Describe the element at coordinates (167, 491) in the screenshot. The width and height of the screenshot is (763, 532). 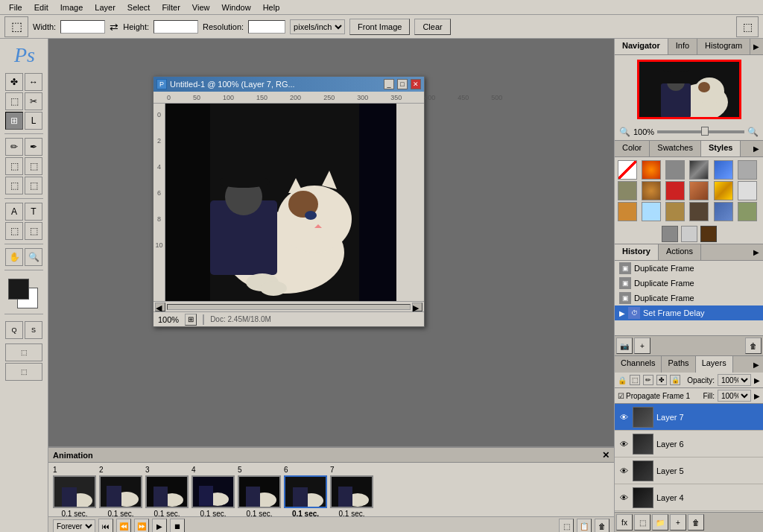
I see `anim-frame-3: 3 0,1 sec.` at that location.